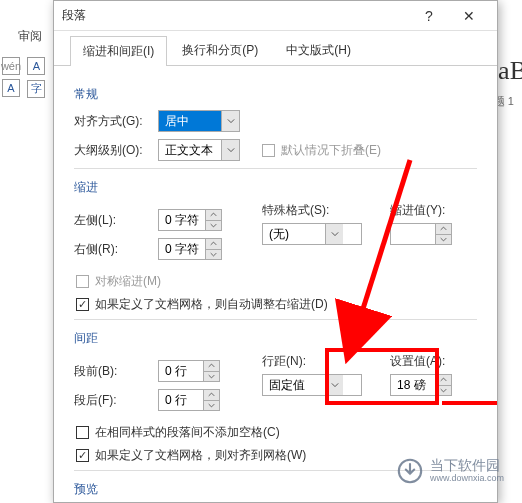 This screenshot has width=522, height=503. Describe the element at coordinates (430, 210) in the screenshot. I see `indent-by-label: 缩进值(Y):` at that location.